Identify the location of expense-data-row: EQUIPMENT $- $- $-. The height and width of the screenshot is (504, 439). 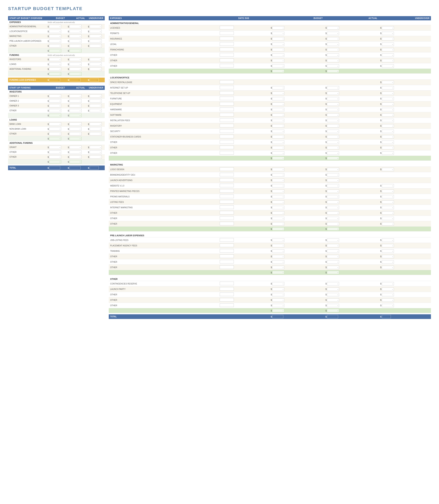
(270, 104).